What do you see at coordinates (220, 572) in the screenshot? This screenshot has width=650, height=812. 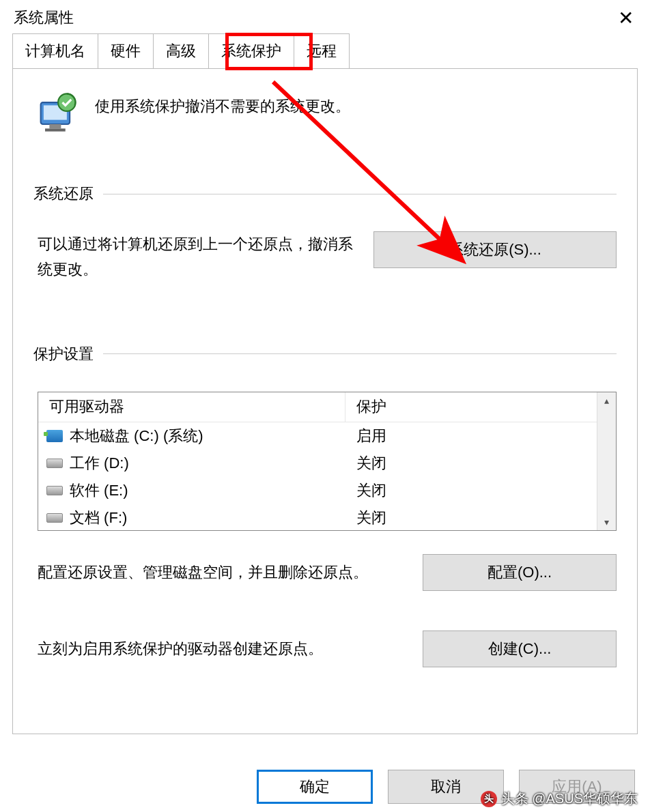 I see `configure-description: 配置还原设置、管理磁盘空间，并且删除还原点。` at bounding box center [220, 572].